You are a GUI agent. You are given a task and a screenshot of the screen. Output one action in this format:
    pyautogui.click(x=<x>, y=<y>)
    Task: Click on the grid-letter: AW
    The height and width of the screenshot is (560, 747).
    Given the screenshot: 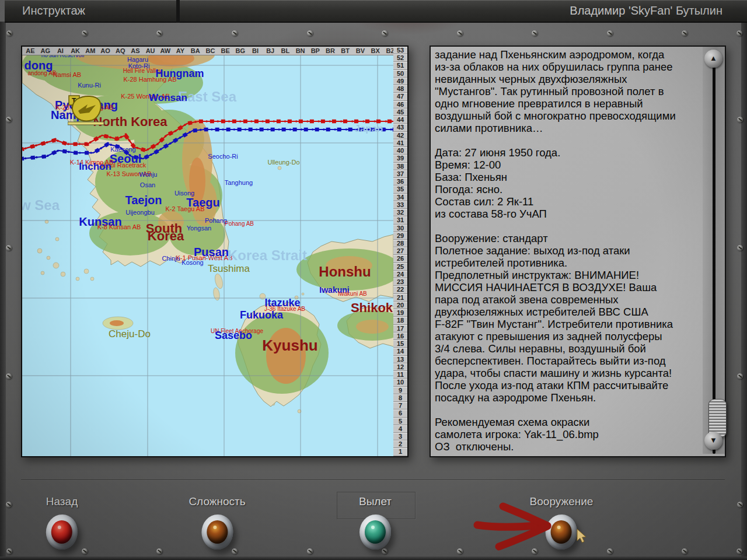 What is the action you would take?
    pyautogui.click(x=165, y=51)
    